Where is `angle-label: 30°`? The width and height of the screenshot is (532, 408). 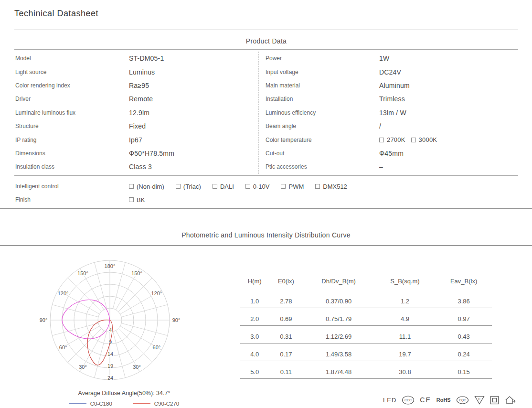 angle-label: 30° is located at coordinates (137, 367).